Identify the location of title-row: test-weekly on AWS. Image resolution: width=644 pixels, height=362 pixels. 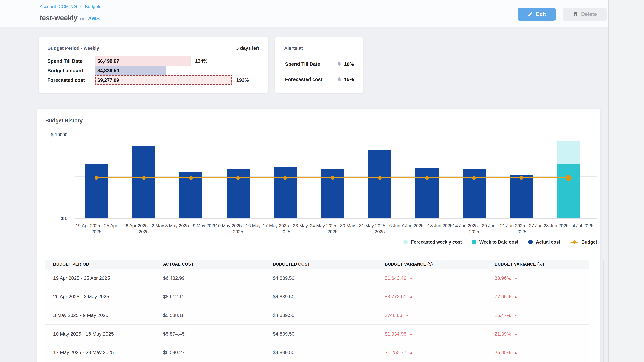
(70, 18).